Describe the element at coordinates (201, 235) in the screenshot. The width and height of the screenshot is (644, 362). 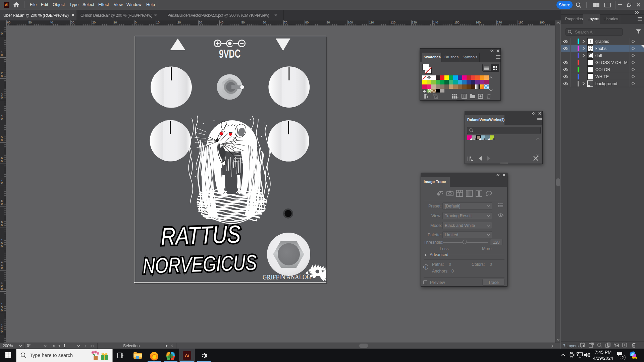
I see `svg-text: RATTUS` at that location.